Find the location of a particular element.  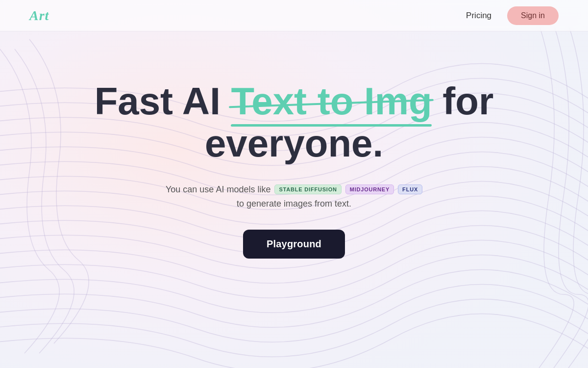

headline-part1: Fast AI is located at coordinates (163, 101).